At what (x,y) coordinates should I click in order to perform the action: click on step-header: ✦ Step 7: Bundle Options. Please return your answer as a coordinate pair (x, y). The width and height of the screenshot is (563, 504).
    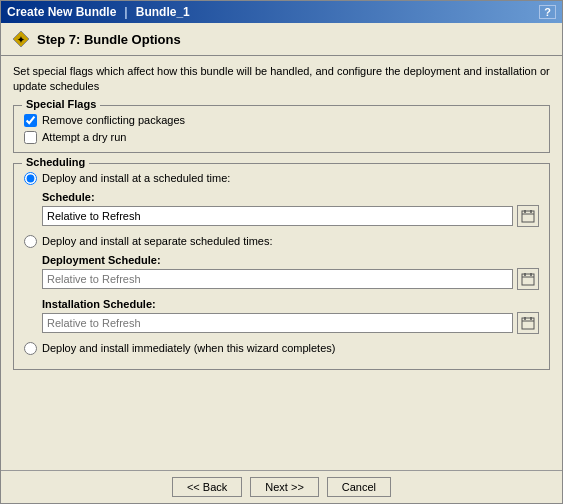
    Looking at the image, I should click on (282, 40).